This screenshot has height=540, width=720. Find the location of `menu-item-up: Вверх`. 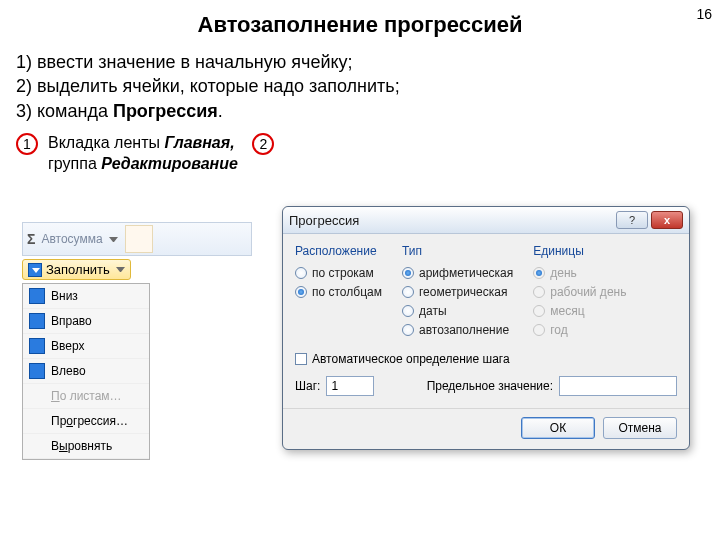

menu-item-up: Вверх is located at coordinates (86, 346).